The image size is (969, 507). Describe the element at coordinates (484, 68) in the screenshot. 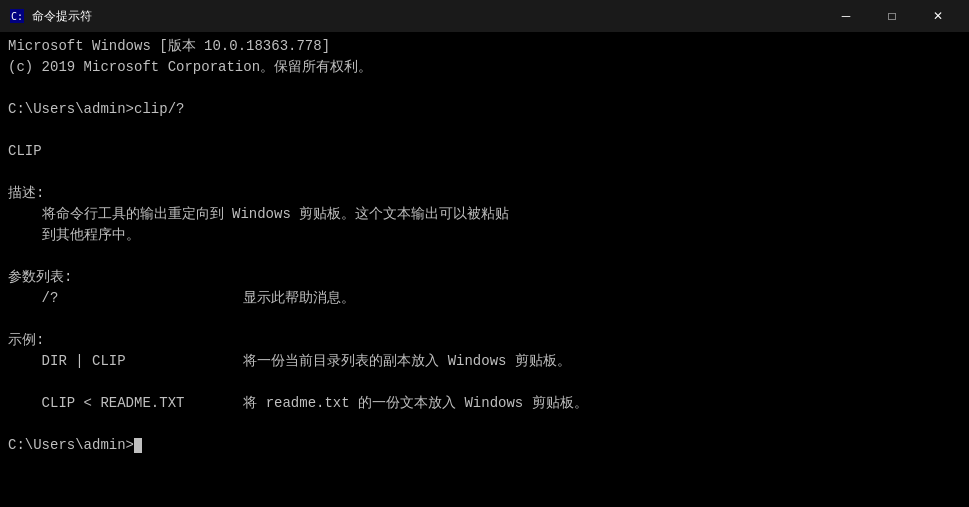

I see `terminal-line: (c) 2019 Microsoft Corporation。保留所有权利。` at that location.